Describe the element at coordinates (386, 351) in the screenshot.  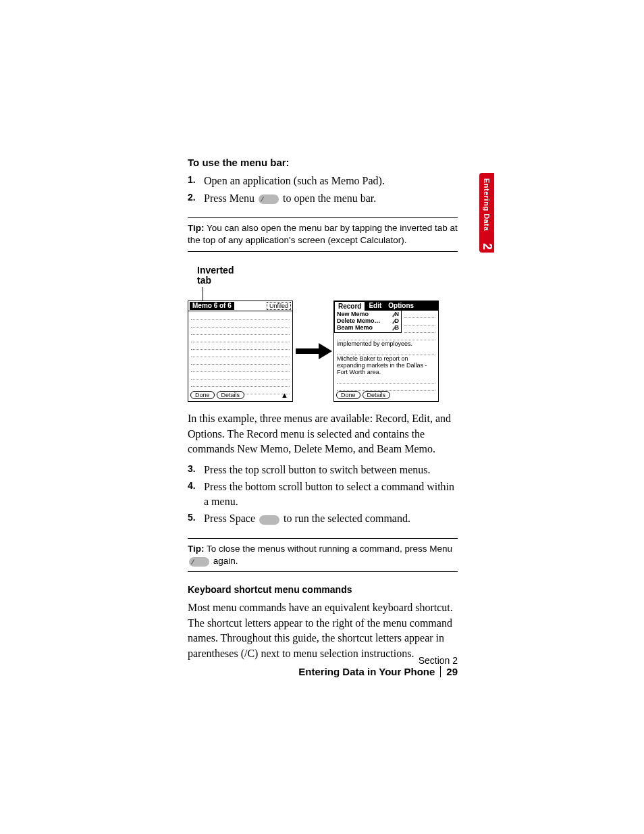
I see `screenshot-menu-open: Record Edit Options New MemoN Delete Mem…` at that location.